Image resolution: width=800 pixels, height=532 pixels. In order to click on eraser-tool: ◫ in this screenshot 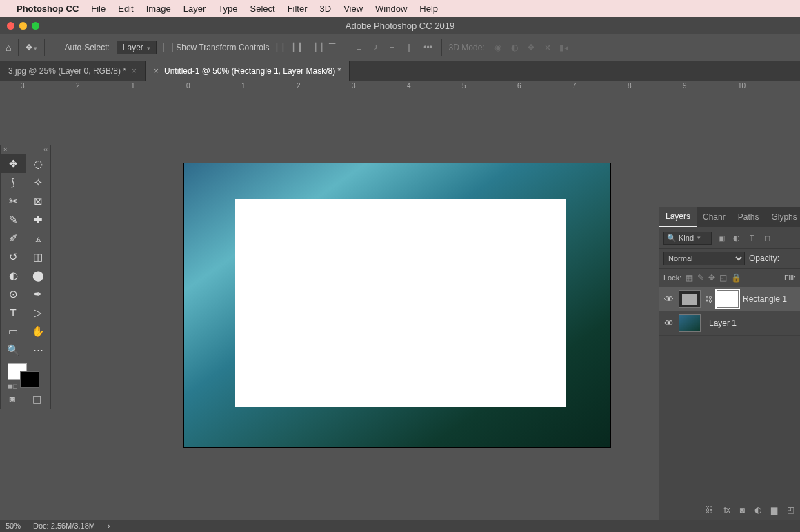, I will do `click(38, 256)`.